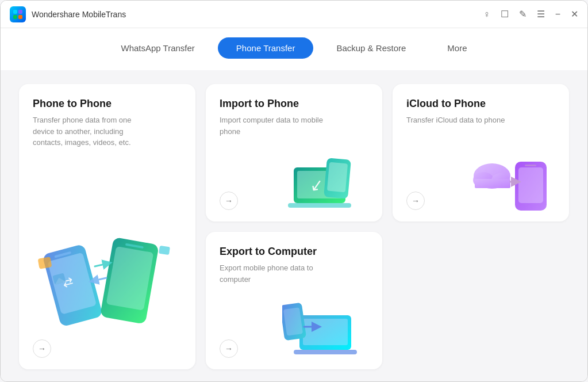 Image resolution: width=588 pixels, height=382 pixels. What do you see at coordinates (575, 14) in the screenshot?
I see `close-icon: ✕` at bounding box center [575, 14].